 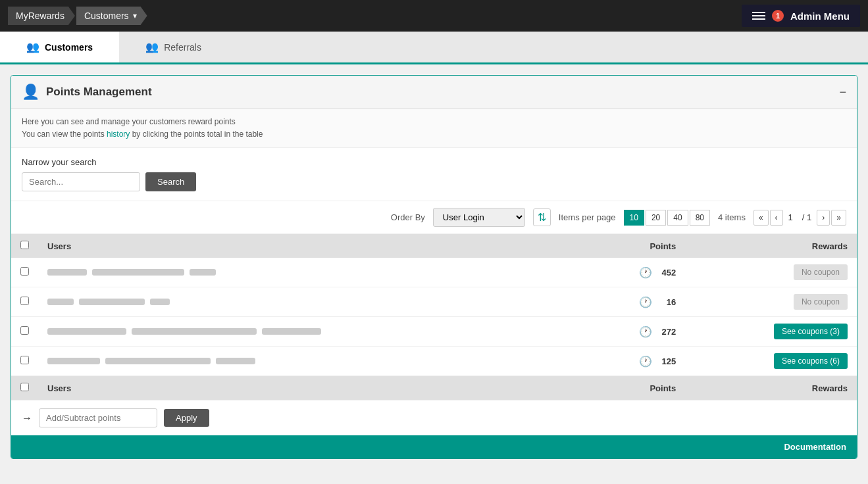 I want to click on footer-points-label: Points, so click(x=634, y=388).